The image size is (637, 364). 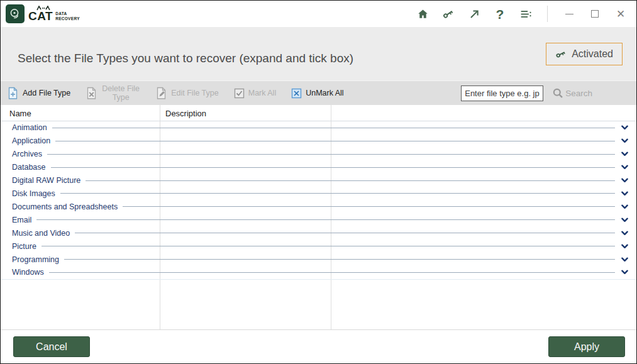 I want to click on delete-file-type-button: Delete File Type, so click(x=113, y=93).